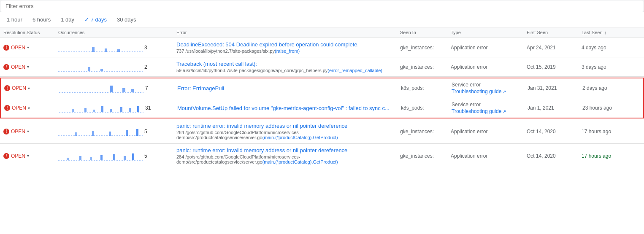  Describe the element at coordinates (604, 108) in the screenshot. I see `last-seen-cell: 23 hours ago` at that location.